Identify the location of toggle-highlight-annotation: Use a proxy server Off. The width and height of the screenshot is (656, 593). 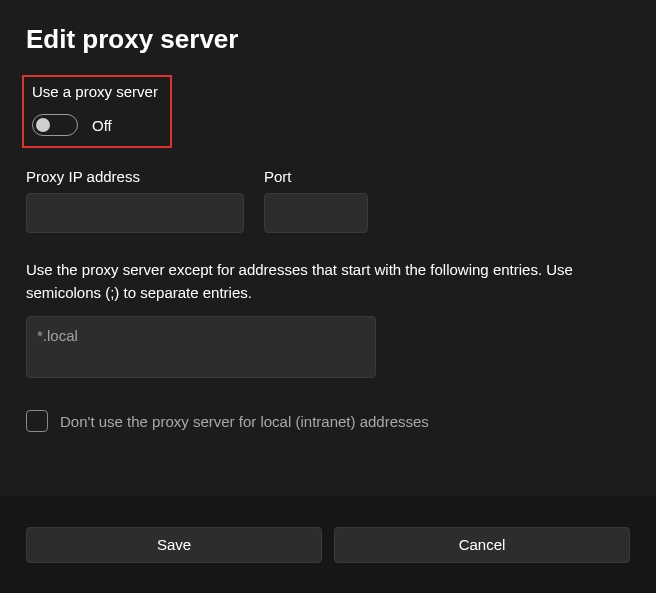
(97, 112).